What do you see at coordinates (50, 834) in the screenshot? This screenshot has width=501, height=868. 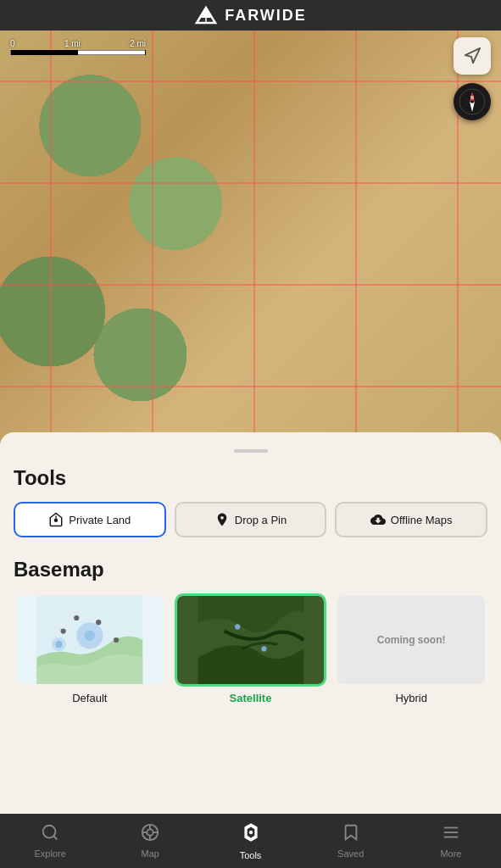 I see `explore-icon` at bounding box center [50, 834].